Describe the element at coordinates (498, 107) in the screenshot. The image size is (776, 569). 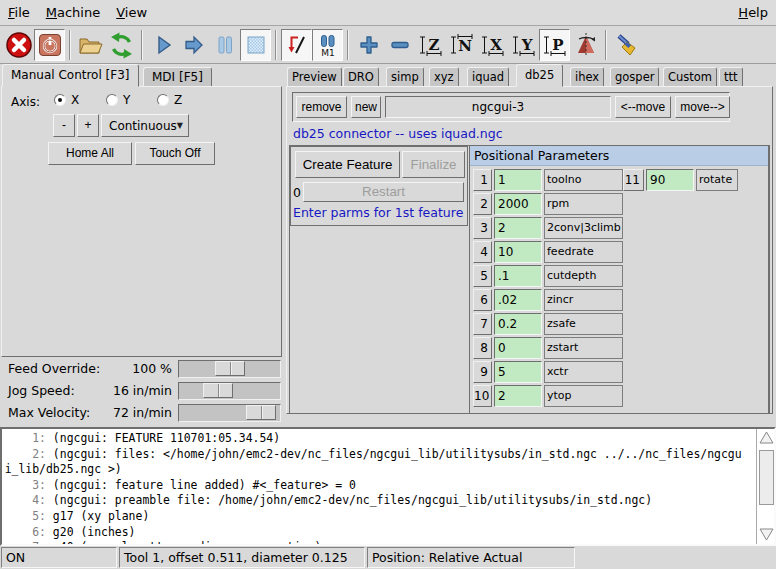
I see `ngcgui-name-entry: ngcgui-3` at that location.